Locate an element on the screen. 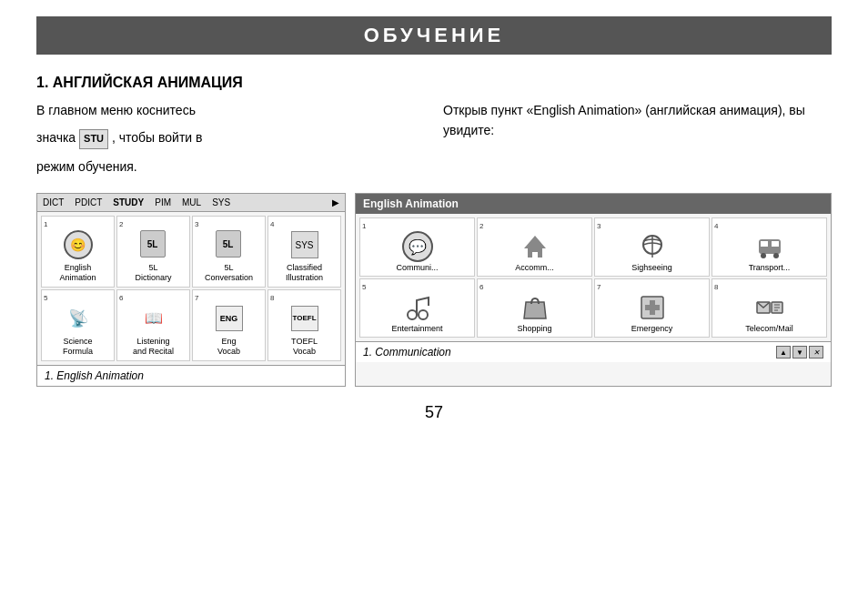  menu-item-dictionary: 2 5L 5LDictionary is located at coordinates (153, 251).